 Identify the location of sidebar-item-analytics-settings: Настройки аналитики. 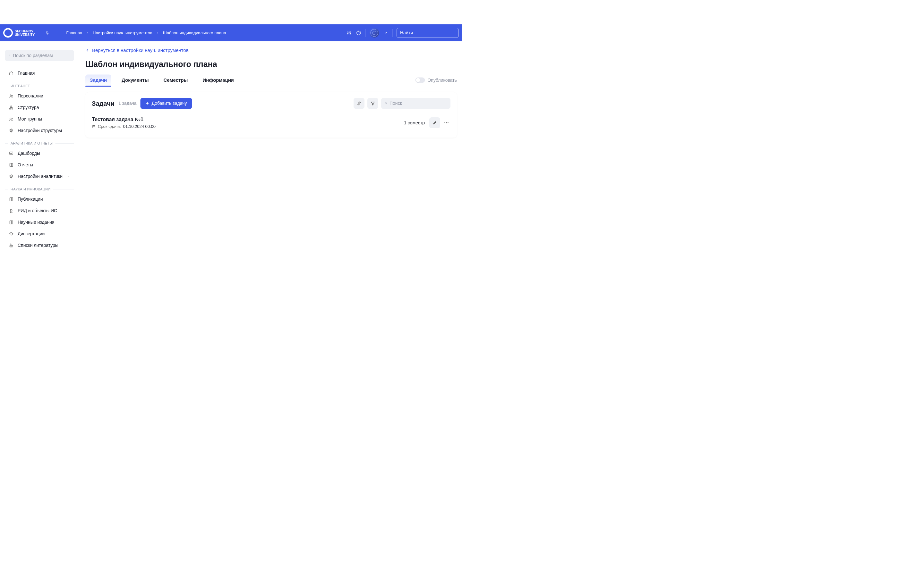
(40, 177).